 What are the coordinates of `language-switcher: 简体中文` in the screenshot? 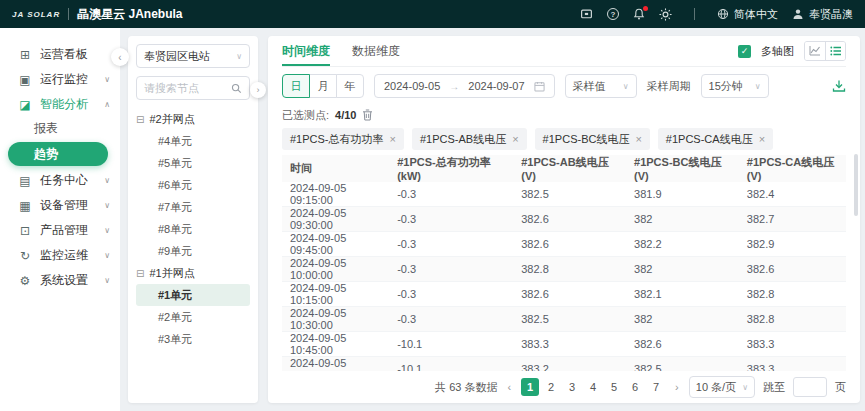 It's located at (748, 14).